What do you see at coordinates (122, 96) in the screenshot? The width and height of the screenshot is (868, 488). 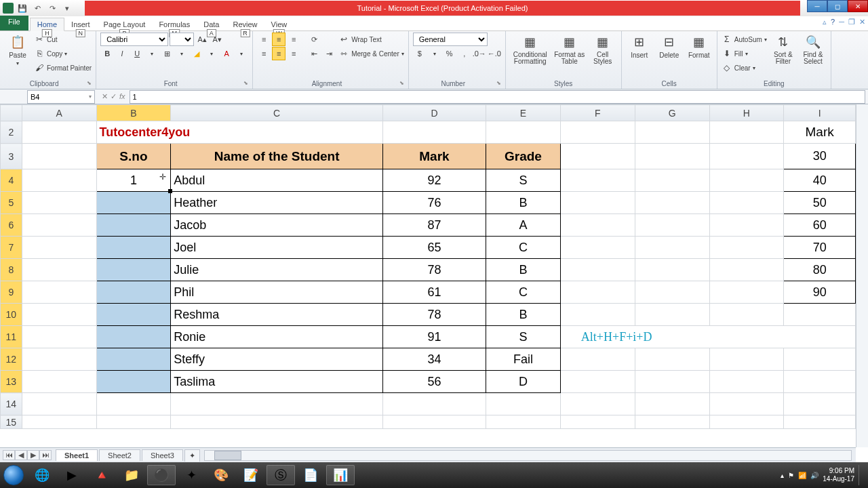 I see `fx-icon: fx` at bounding box center [122, 96].